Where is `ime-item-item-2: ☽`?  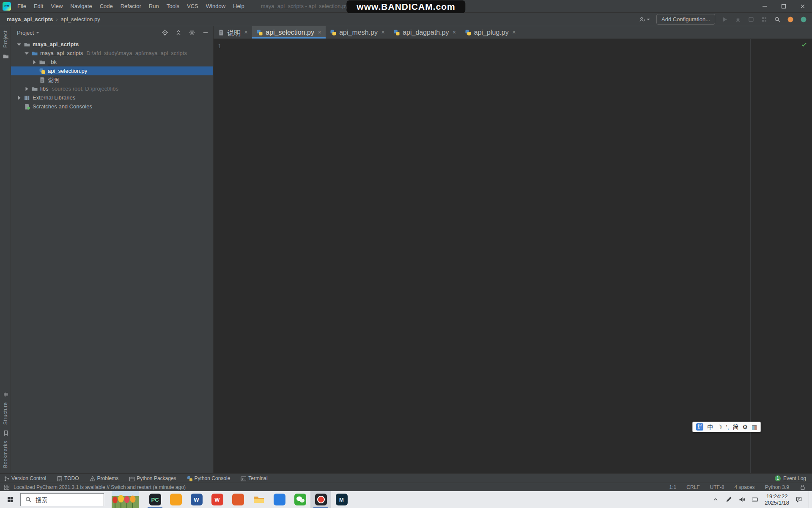
ime-item-item-2: ☽ is located at coordinates (720, 427).